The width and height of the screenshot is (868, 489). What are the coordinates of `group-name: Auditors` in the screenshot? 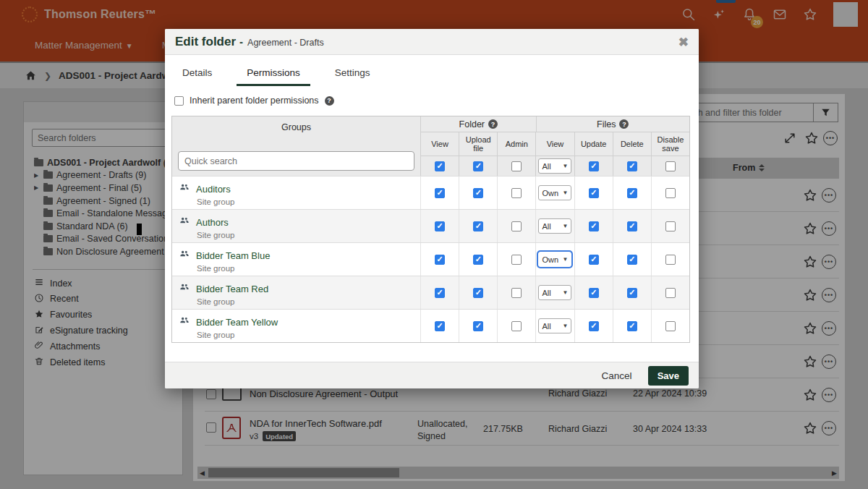 It's located at (213, 190).